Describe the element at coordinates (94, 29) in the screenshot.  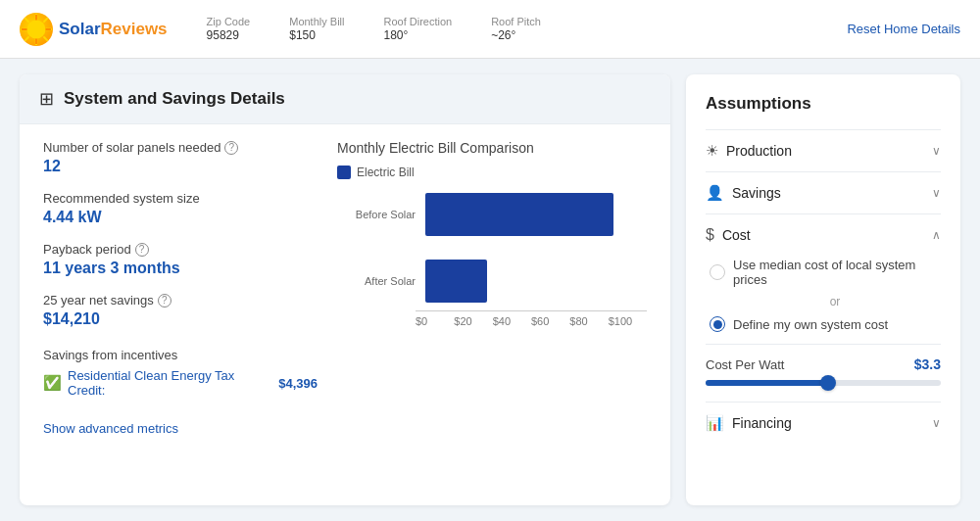
I see `logo: SolarReviews` at that location.